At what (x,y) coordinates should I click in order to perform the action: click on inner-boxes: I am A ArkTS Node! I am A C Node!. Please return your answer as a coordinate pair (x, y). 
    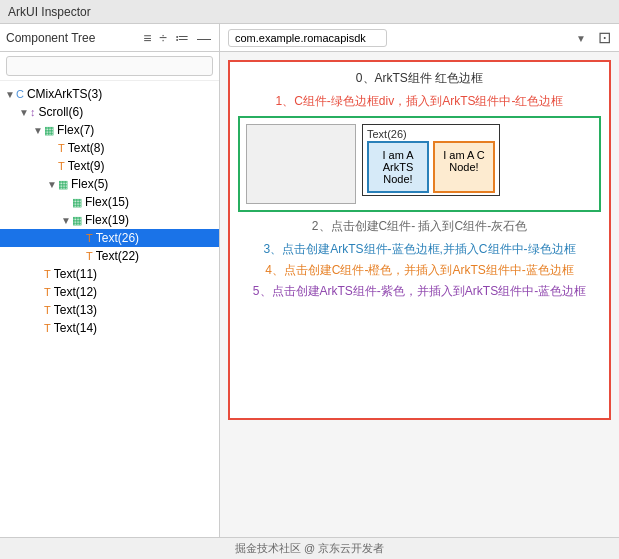
    Looking at the image, I should click on (431, 167).